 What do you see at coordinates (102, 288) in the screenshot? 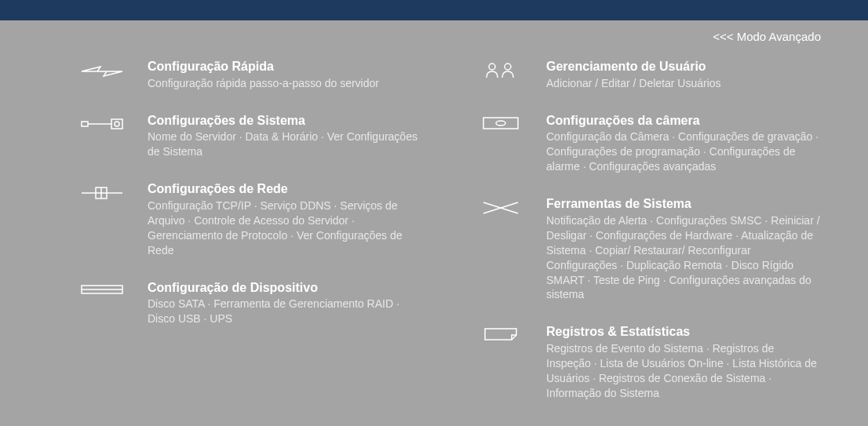
I see `disk-icon` at bounding box center [102, 288].